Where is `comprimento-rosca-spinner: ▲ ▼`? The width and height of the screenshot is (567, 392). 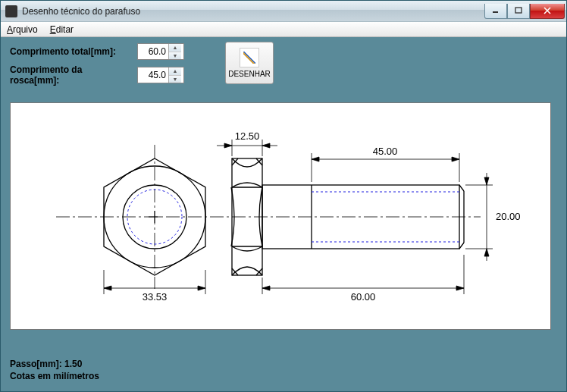
comprimento-rosca-spinner: ▲ ▼ is located at coordinates (161, 75).